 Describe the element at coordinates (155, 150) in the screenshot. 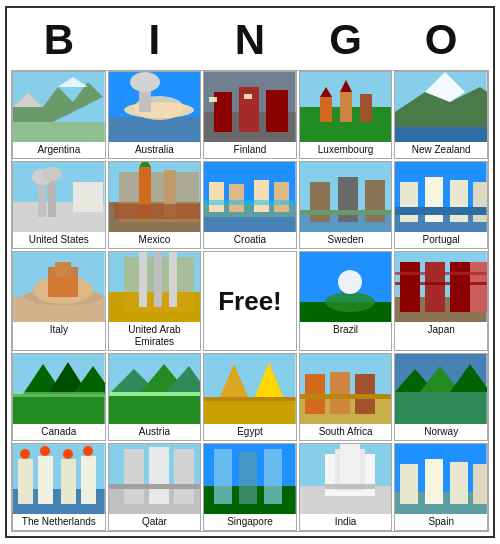

I see `cell-label-australia: Australia` at that location.